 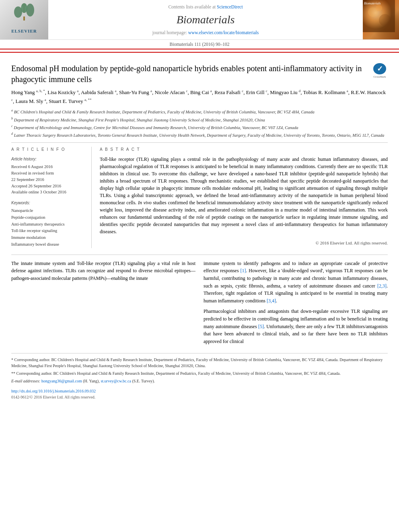 What do you see at coordinates (48, 167) in the screenshot?
I see `date-received: Received 6 August 2016` at bounding box center [48, 167].